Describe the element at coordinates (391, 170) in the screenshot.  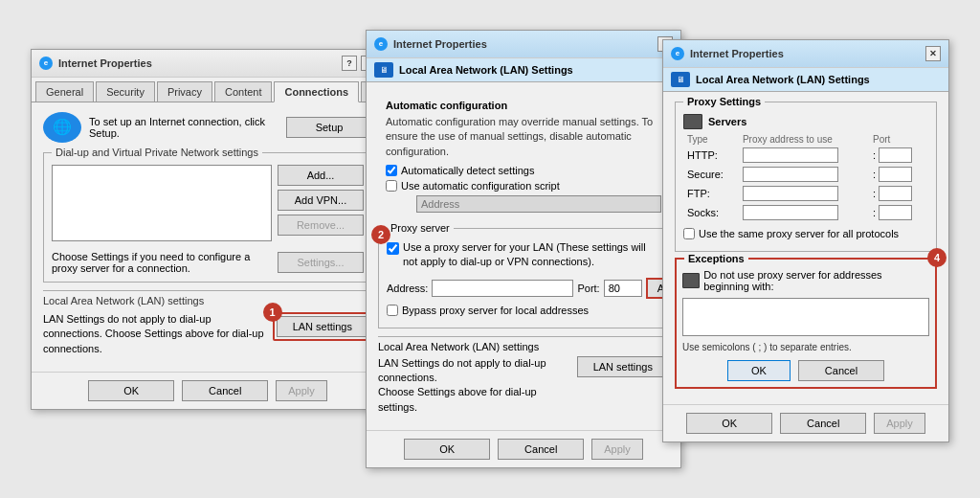
I see `auto-detect-checkbox` at that location.